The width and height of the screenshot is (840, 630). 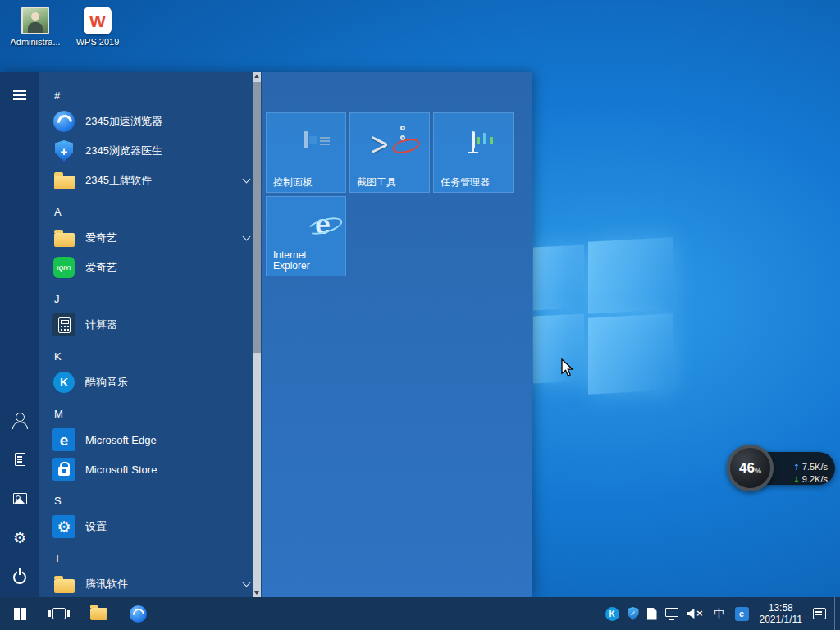 What do you see at coordinates (652, 614) in the screenshot?
I see `document-tray-icon` at bounding box center [652, 614].